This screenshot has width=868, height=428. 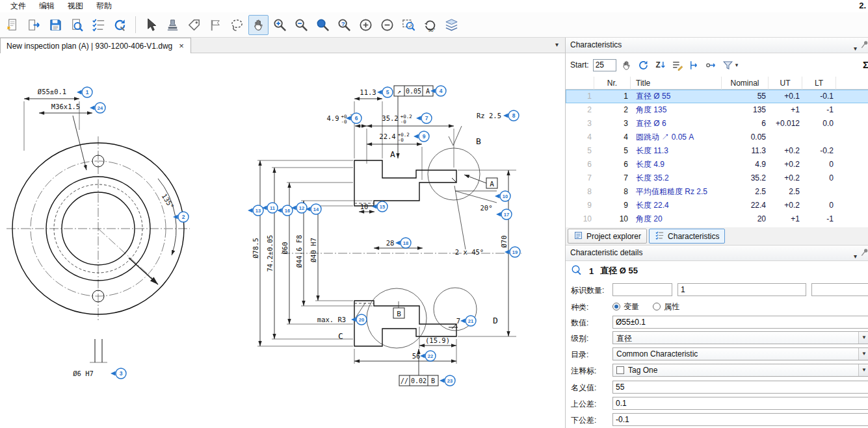 I want to click on open-plan-icon, so click(x=34, y=25).